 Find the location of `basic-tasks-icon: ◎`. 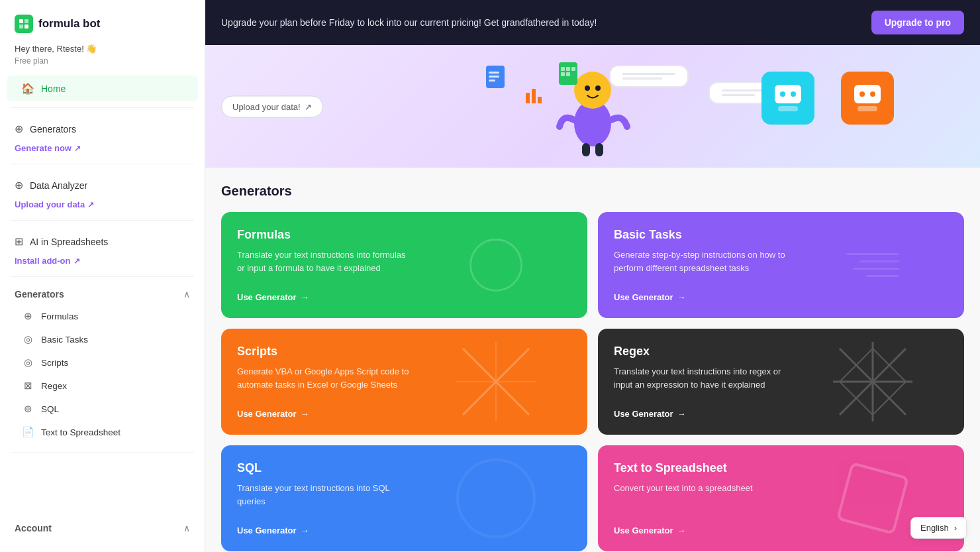

basic-tasks-icon: ◎ is located at coordinates (28, 339).